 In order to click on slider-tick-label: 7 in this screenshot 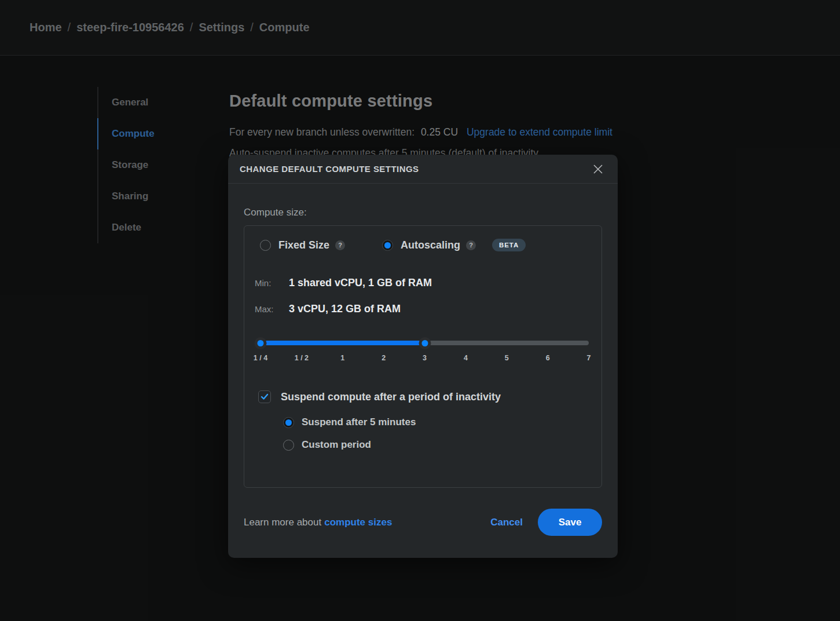, I will do `click(589, 358)`.